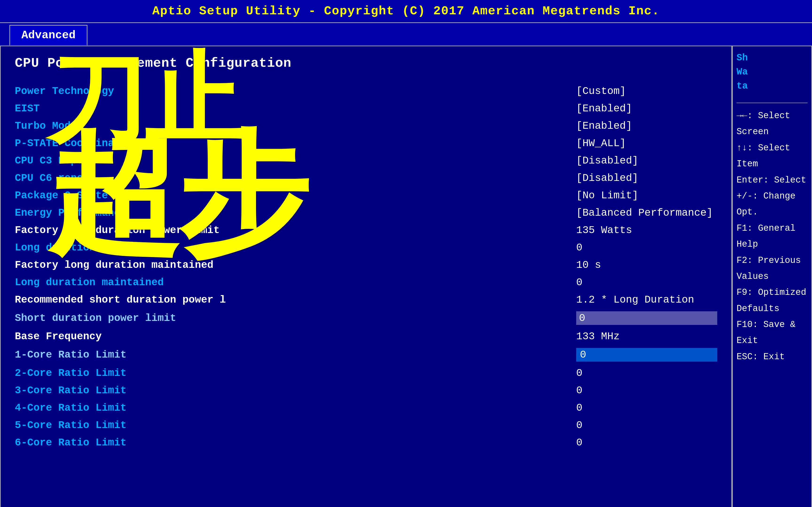 The image size is (812, 507). Describe the element at coordinates (366, 425) in the screenshot. I see `settings-row: 5-Core Ratio Limit0` at that location.